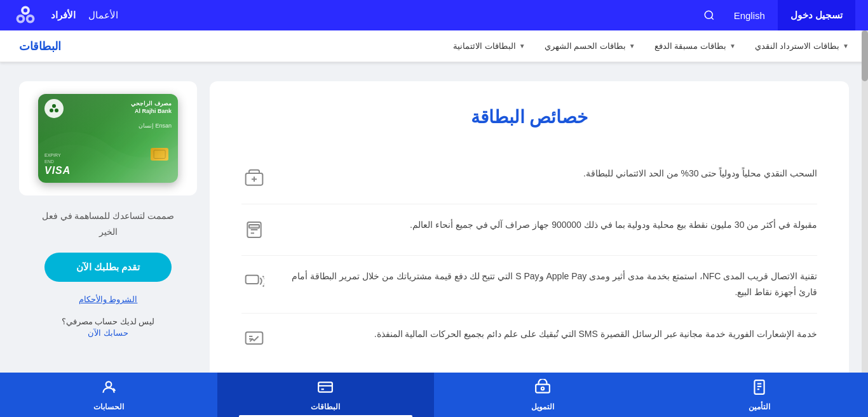  Describe the element at coordinates (434, 15) in the screenshot. I see `top-navigation: تسجيل دخول English الأعمال الأفراد` at that location.